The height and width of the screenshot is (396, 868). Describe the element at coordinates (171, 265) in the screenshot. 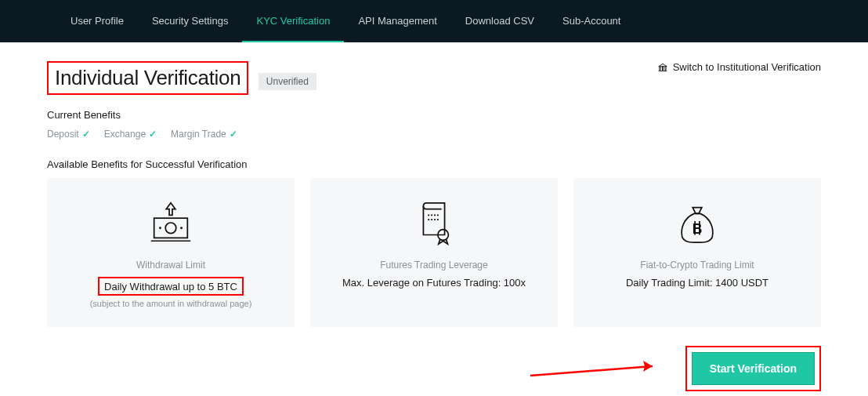

I see `card-withdrawal-title: Withdrawal Limit` at that location.